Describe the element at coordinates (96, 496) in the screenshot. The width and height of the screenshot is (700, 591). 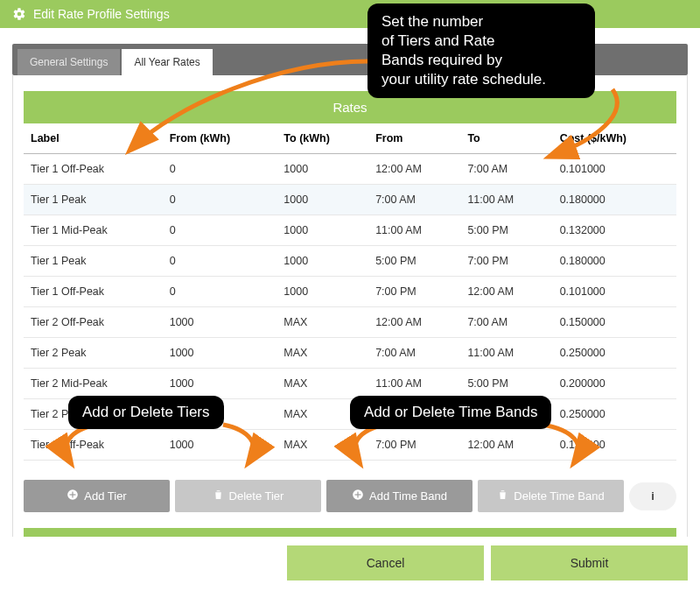
I see `add-tier-button: Add Tier` at that location.